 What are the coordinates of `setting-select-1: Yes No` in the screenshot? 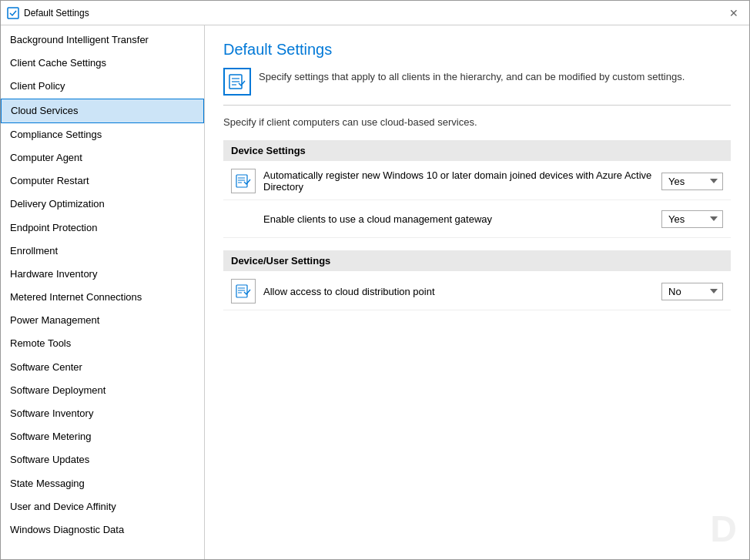 It's located at (692, 182).